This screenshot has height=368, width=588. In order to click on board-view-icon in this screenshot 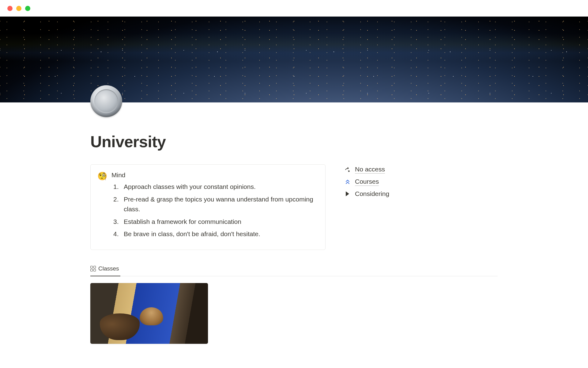, I will do `click(93, 269)`.